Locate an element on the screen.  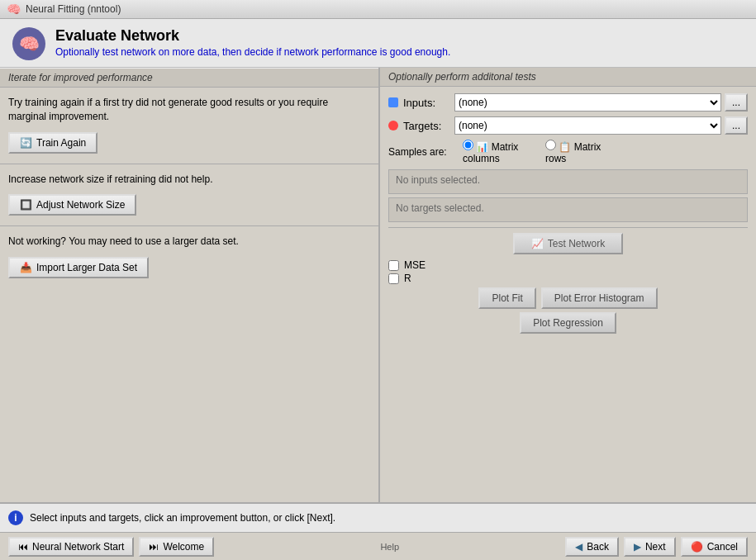
r-checkbox is located at coordinates (393, 279).